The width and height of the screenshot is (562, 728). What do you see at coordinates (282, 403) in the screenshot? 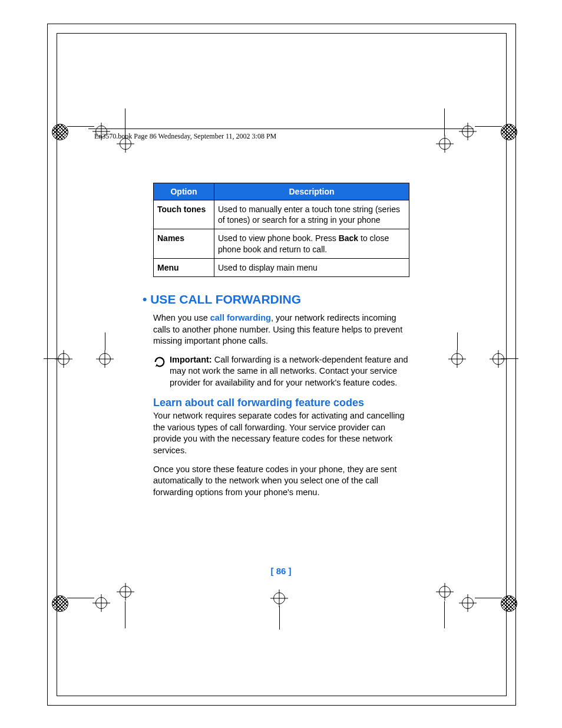
I see `subsection-heading: Learn about call forwarding feature code…` at bounding box center [282, 403].